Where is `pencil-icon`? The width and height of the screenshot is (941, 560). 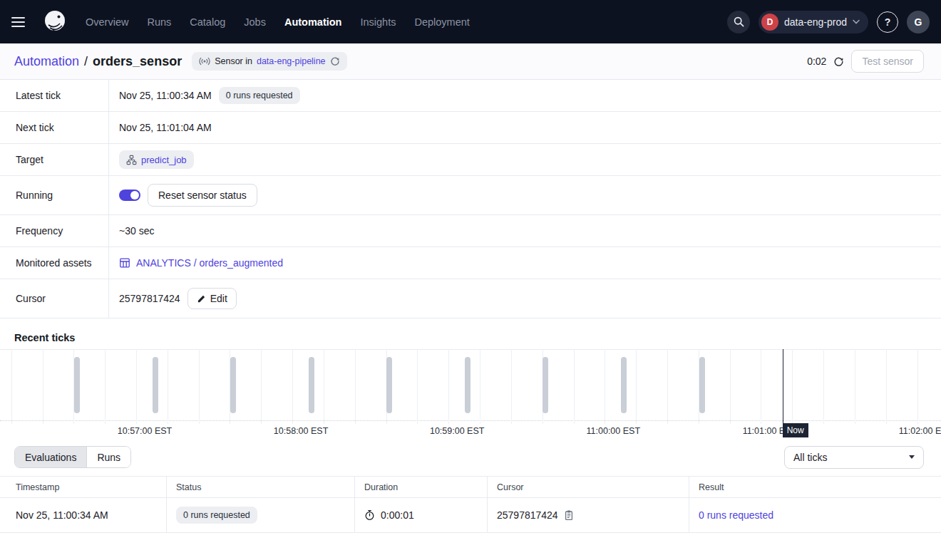
pencil-icon is located at coordinates (201, 299).